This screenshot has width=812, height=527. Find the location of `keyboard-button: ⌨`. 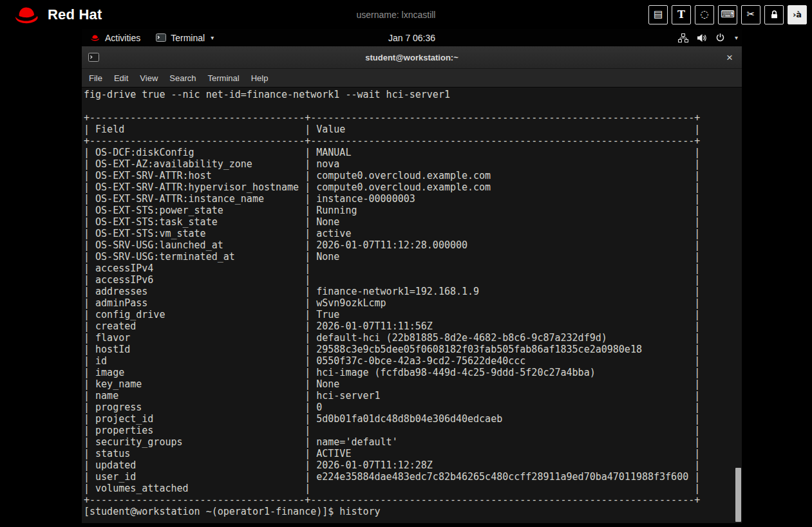

keyboard-button: ⌨ is located at coordinates (728, 15).